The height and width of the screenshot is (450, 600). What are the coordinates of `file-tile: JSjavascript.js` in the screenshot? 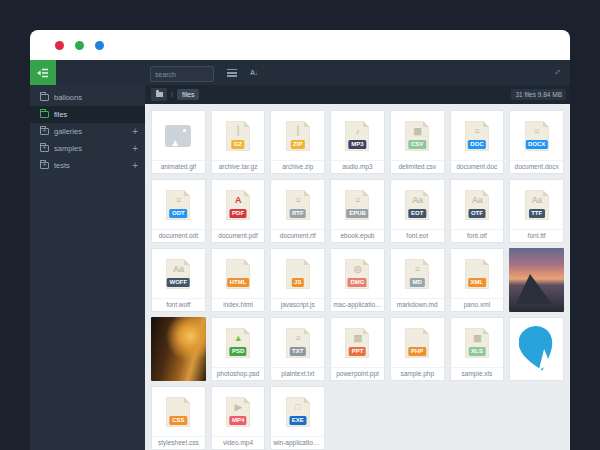 It's located at (298, 280).